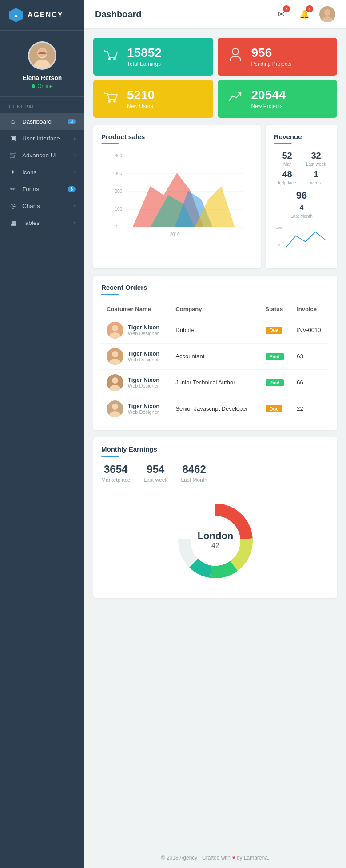 This screenshot has height=868, width=346. I want to click on sidebar-item-user-interface: ▣ User Interface ›, so click(42, 138).